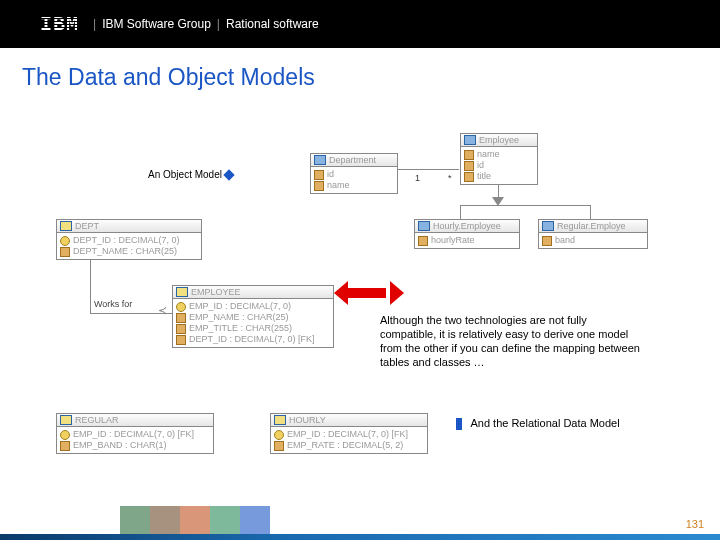 The image size is (720, 540). I want to click on header-group: IBM Software Group, so click(156, 24).